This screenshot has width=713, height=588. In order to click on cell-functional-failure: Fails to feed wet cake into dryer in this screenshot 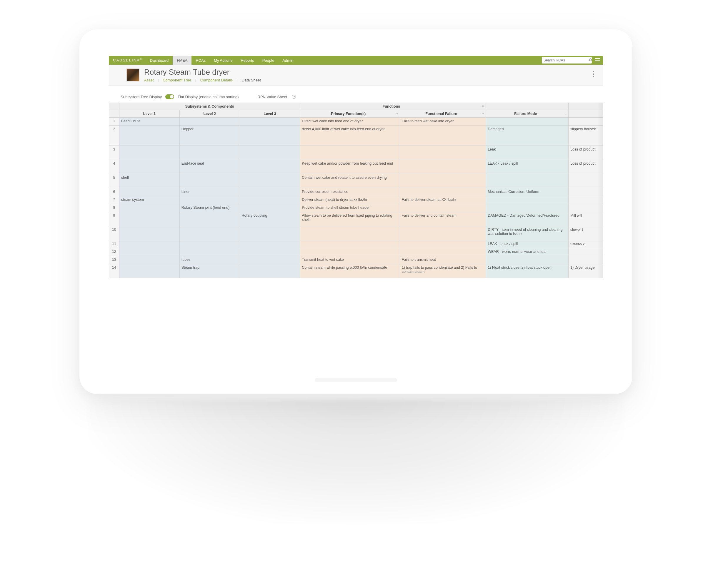, I will do `click(443, 122)`.